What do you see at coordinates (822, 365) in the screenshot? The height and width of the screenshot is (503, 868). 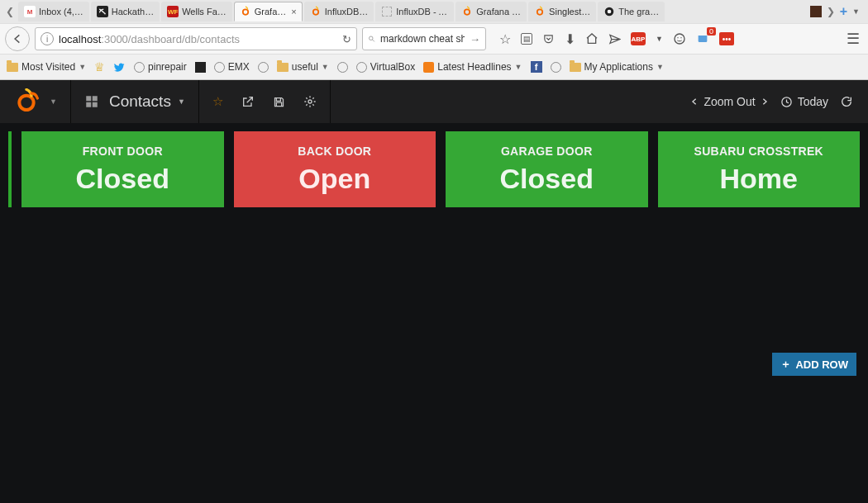 I see `add-row-label: ADD ROW` at bounding box center [822, 365].